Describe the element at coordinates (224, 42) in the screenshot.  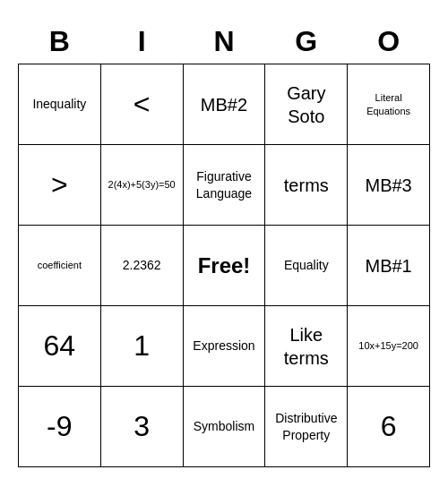
I see `header-n: N` at that location.